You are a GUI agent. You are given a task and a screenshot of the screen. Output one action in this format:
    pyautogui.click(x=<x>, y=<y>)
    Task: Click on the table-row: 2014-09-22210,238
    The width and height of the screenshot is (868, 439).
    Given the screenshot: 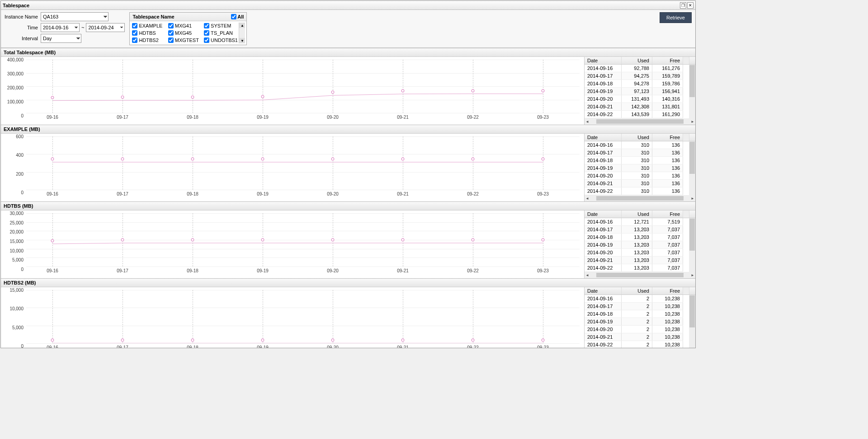 What is the action you would take?
    pyautogui.click(x=634, y=344)
    